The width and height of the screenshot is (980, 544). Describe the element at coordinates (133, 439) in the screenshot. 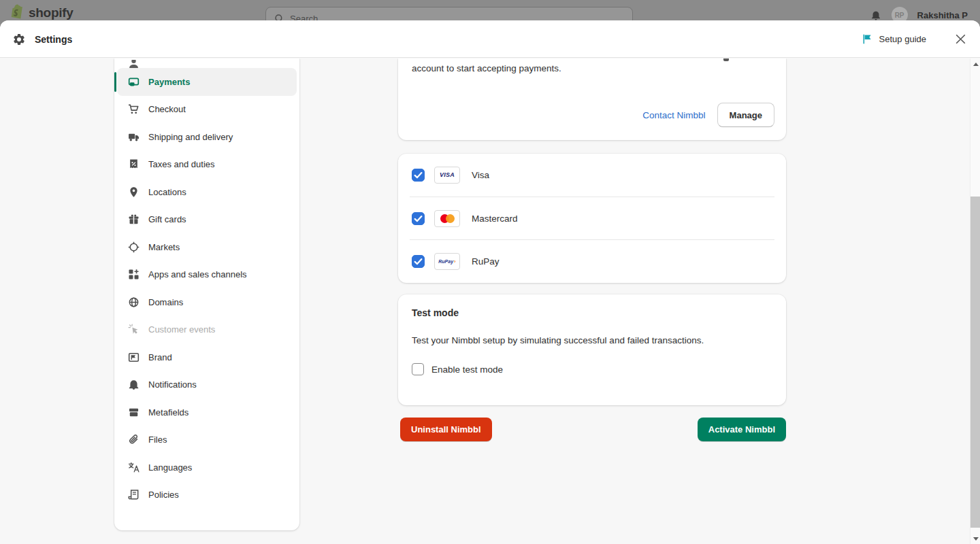

I see `paperclip-icon` at that location.